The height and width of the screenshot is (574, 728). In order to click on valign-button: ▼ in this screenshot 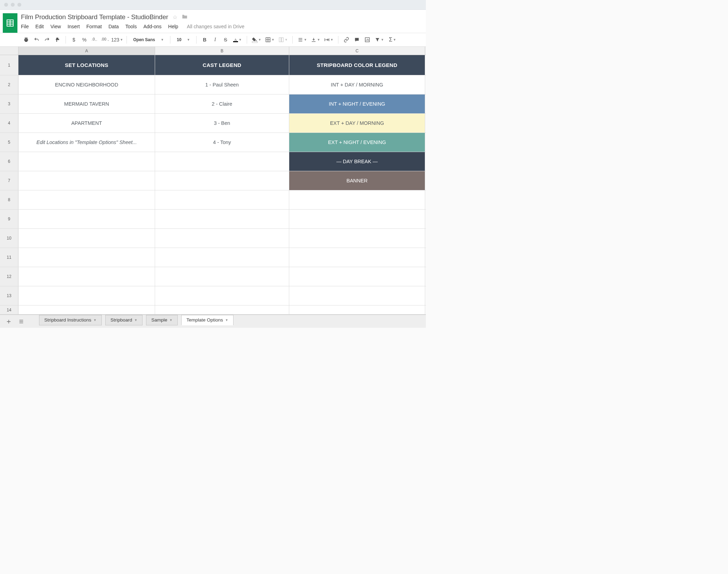, I will do `click(315, 40)`.